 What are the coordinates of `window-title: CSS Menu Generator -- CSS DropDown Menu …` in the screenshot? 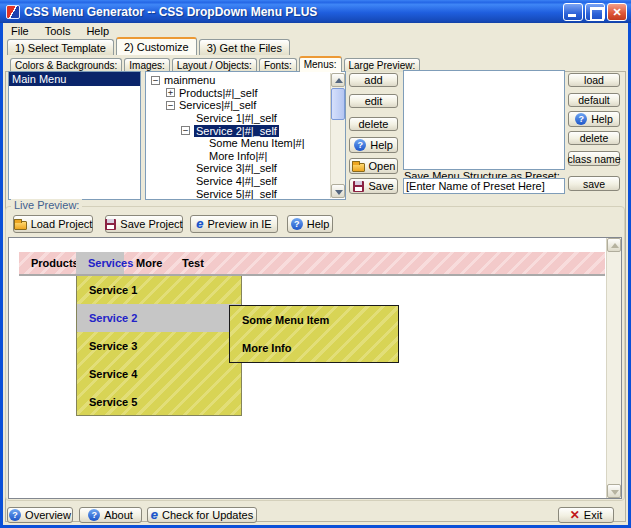 It's located at (292, 12).